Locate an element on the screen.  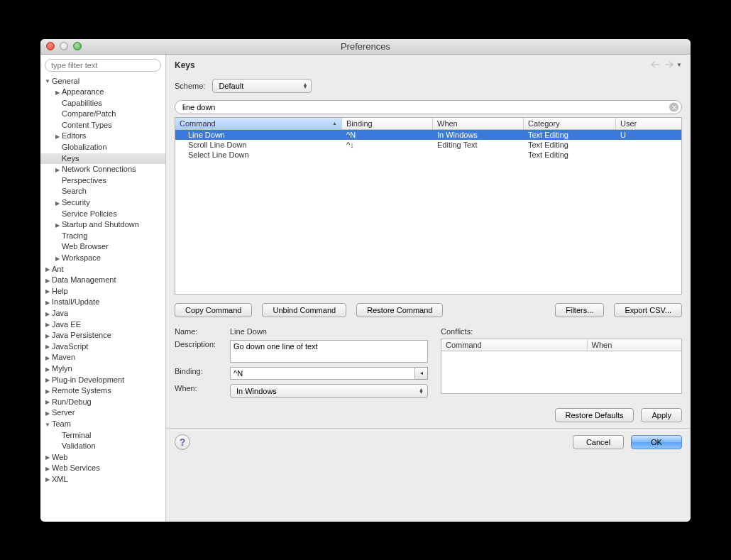
tree-item-label: Remote Systems is located at coordinates (82, 390).